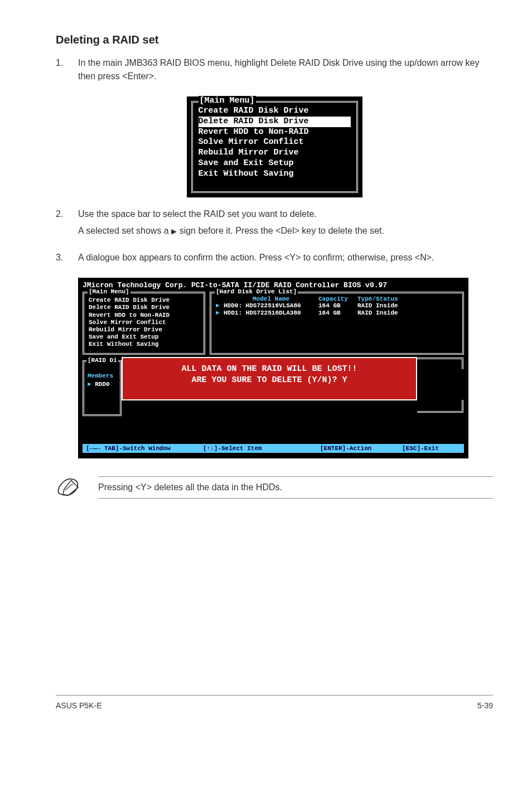 This screenshot has height=802, width=532. Describe the element at coordinates (144, 300) in the screenshot. I see `bios-menu-create: Create RAID Disk Drive` at that location.